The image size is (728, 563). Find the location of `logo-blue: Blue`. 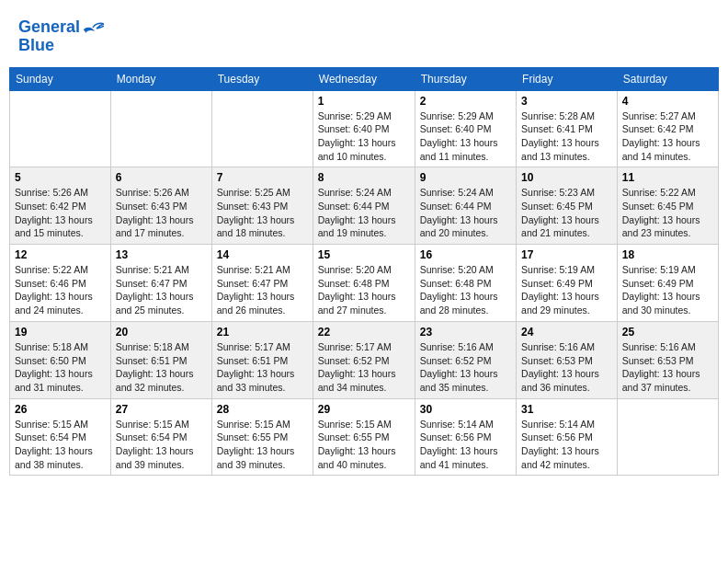

logo-blue: Blue is located at coordinates (37, 45).